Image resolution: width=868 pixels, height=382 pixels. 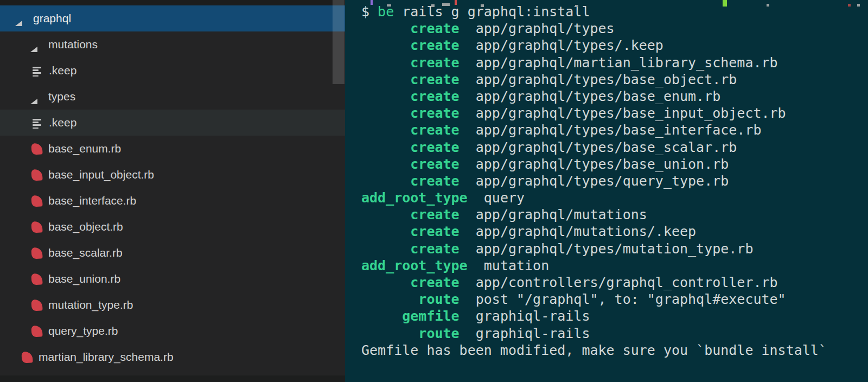 I want to click on generator-output-line: add_root_type mutation, so click(x=615, y=266).